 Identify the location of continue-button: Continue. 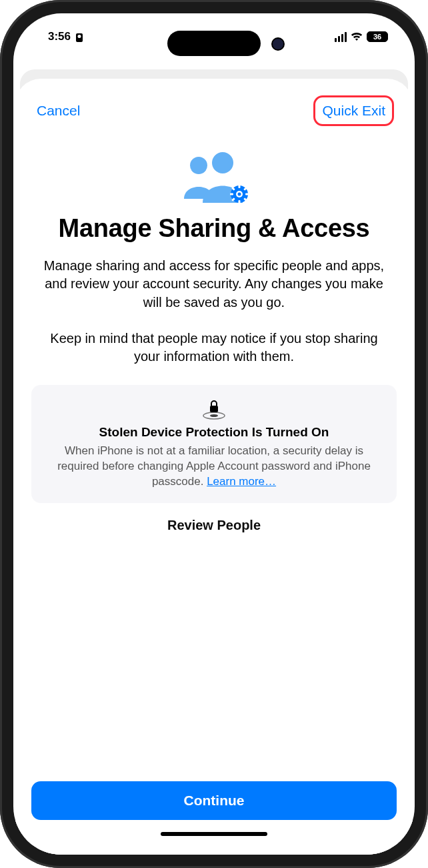
(214, 801).